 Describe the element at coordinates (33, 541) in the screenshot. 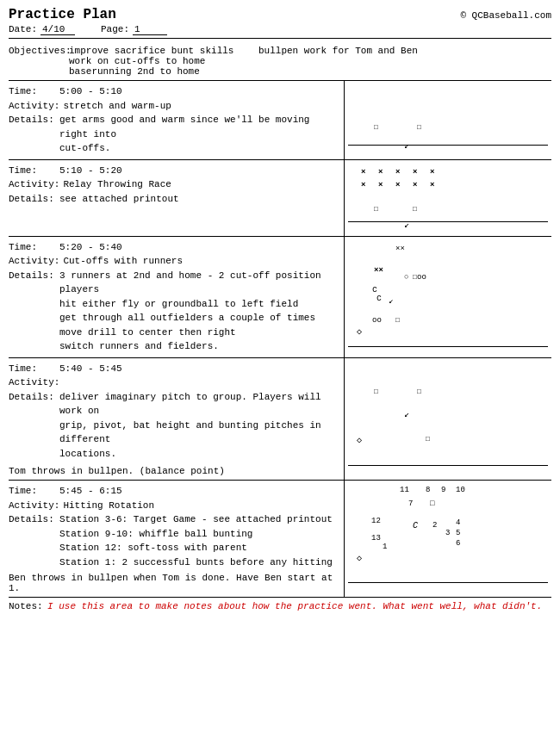

I see `details-label-5: Details:` at that location.